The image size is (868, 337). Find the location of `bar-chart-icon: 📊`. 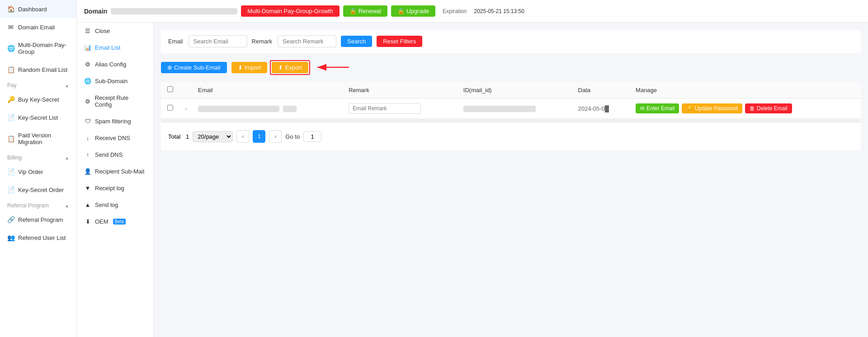

bar-chart-icon: 📊 is located at coordinates (88, 48).